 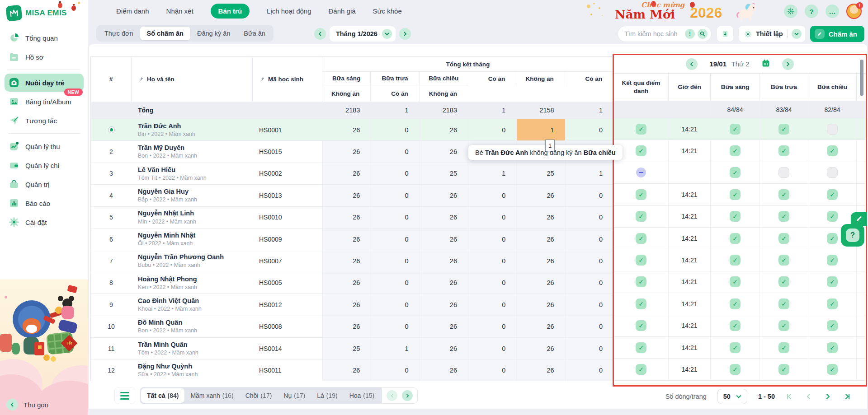 What do you see at coordinates (192, 218) in the screenshot?
I see `student-name-cell: Nguyễn Nhật LinhMin • 2022 • Mầm xanh` at bounding box center [192, 218].